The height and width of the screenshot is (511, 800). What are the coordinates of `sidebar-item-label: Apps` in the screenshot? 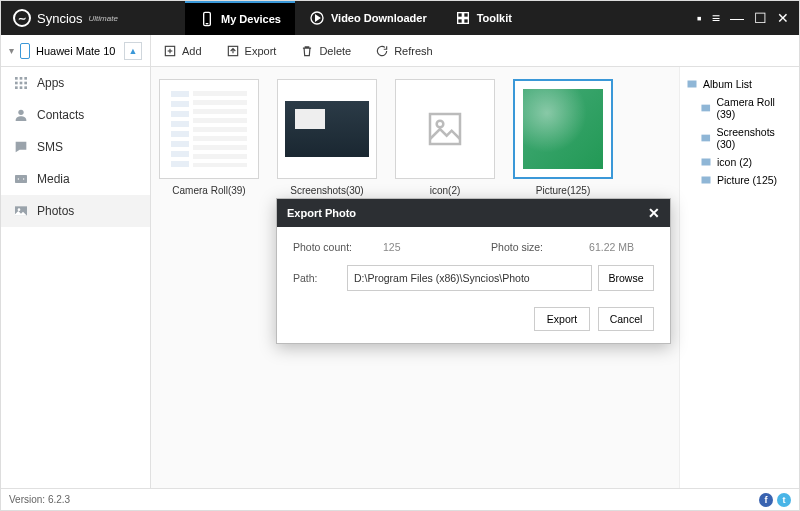 It's located at (50, 83).